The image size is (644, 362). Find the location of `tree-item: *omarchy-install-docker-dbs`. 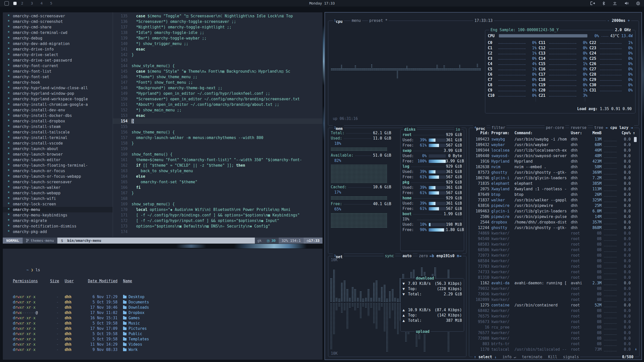

tree-item: *omarchy-install-docker-dbs is located at coordinates (58, 116).